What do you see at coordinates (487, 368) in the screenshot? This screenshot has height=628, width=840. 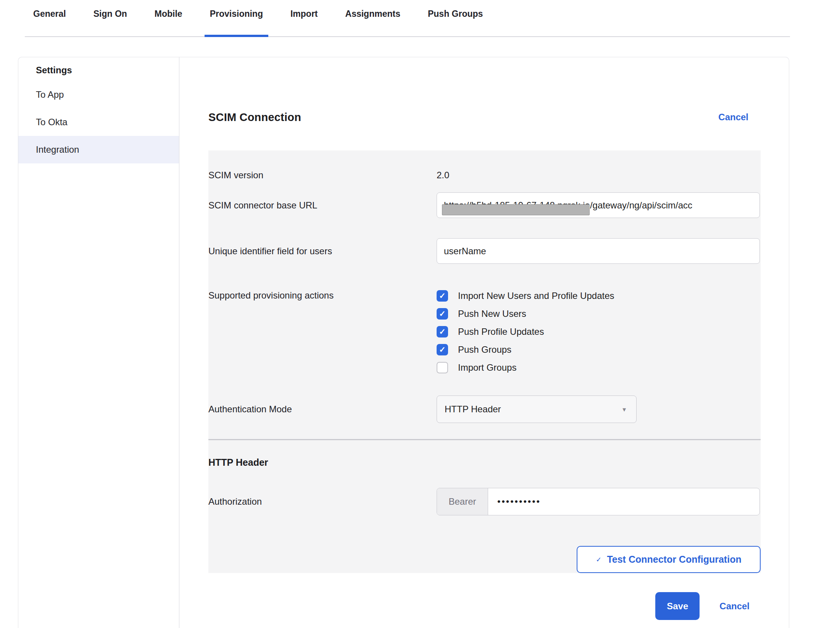 I see `checkbox-label: Import Groups` at bounding box center [487, 368].